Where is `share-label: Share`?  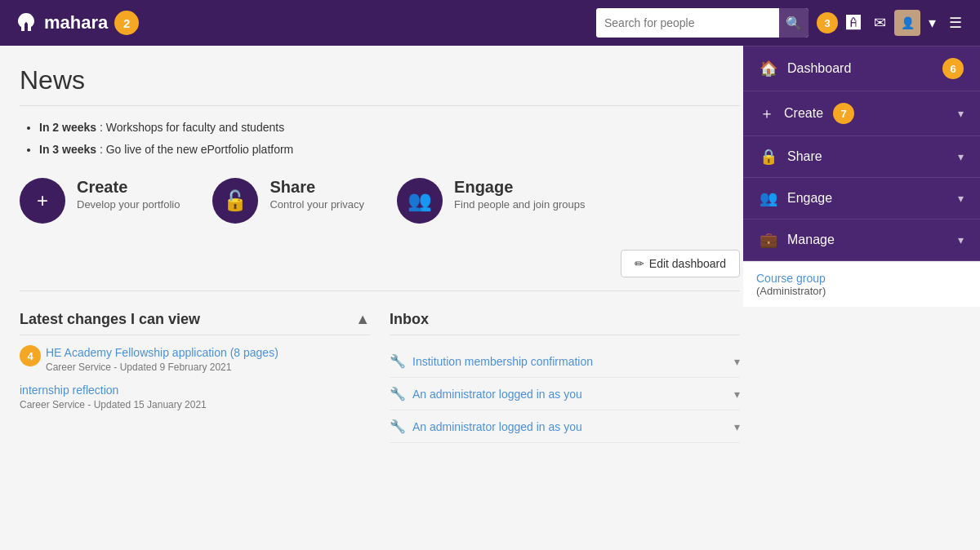
share-label: Share is located at coordinates (317, 188).